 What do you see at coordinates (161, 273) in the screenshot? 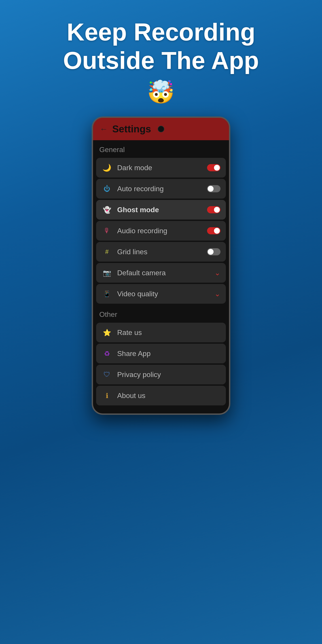
I see `setting-default-camera: 📷 Default camera ⌄` at bounding box center [161, 273].